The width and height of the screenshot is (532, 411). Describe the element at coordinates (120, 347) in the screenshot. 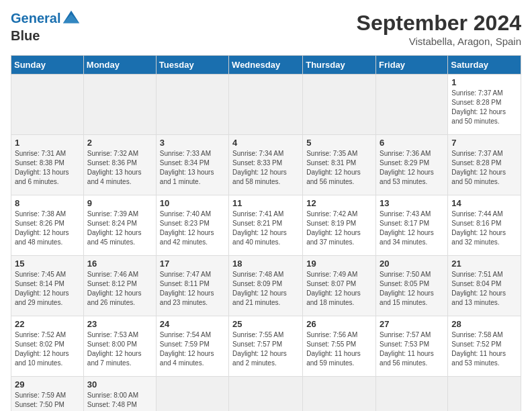

I see `calendar-cell: 23 Sunrise: 7:53 AM Sunset: 8:00 PM Dayl…` at that location.